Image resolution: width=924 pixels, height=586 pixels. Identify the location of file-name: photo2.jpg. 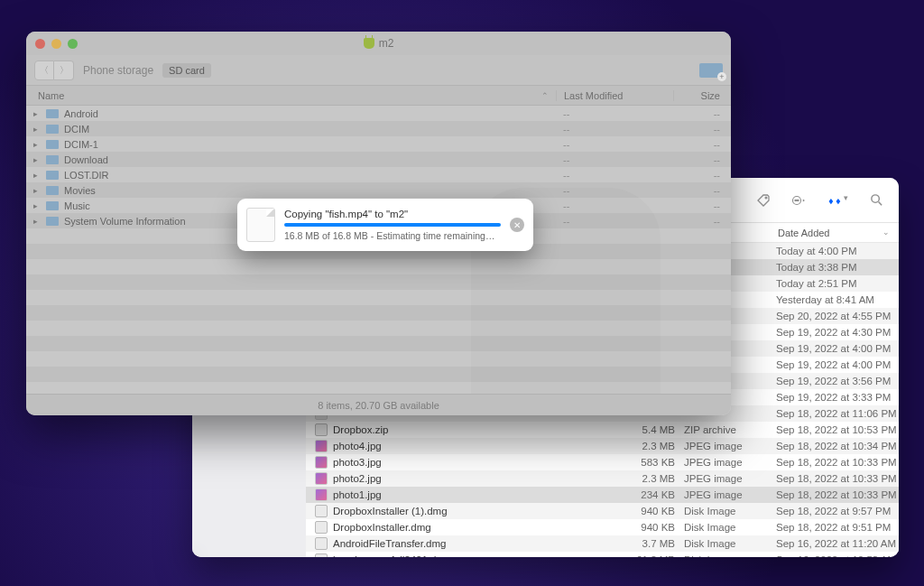
(473, 479).